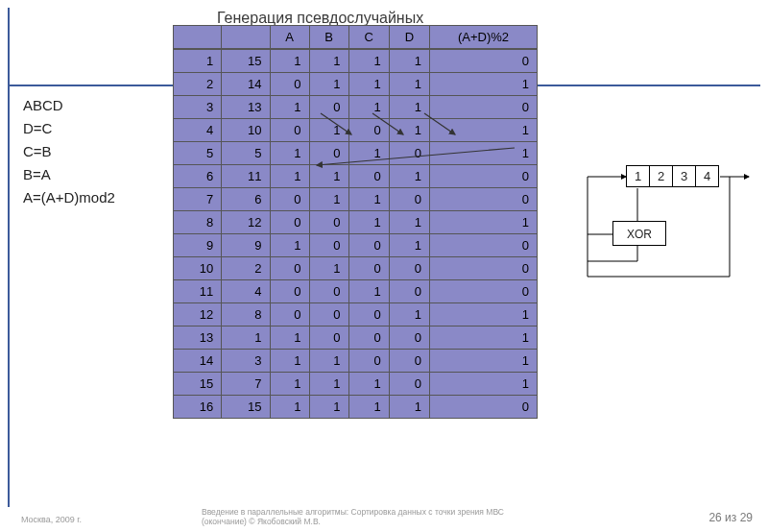 This screenshot has height=532, width=768. Describe the element at coordinates (9, 257) in the screenshot. I see `frame-left` at that location.